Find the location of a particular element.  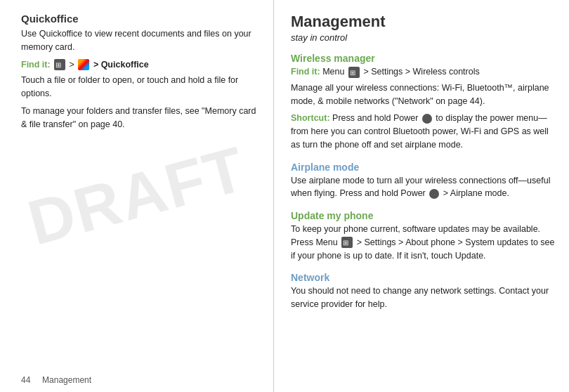

shortcut-text: Press and hold Power is located at coordinates (377, 118).